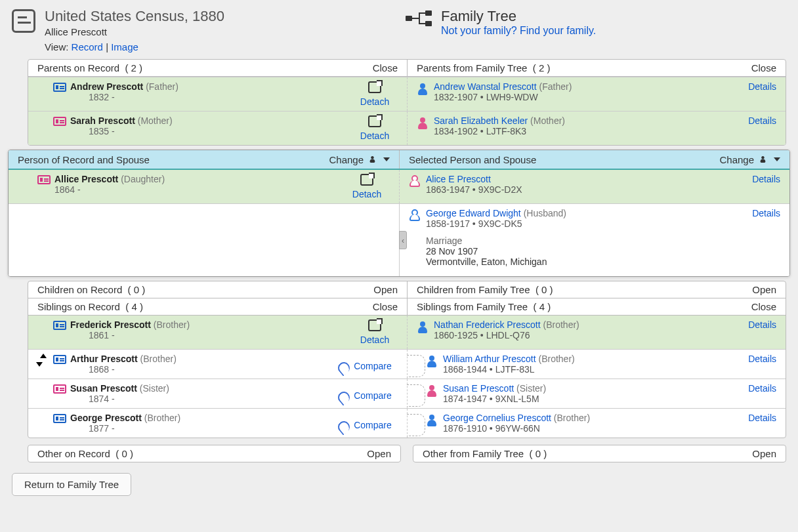 Image resolution: width=798 pixels, height=532 pixels. Describe the element at coordinates (104, 359) in the screenshot. I see `sibling-rec-name: Arthur Prescott` at that location.